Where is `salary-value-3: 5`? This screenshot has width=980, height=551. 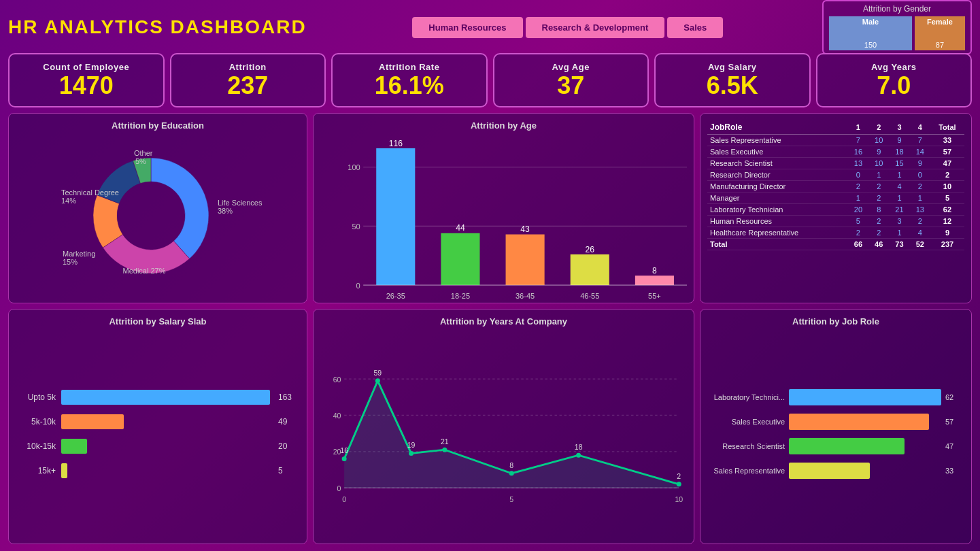
salary-value-3: 5 is located at coordinates (288, 471).